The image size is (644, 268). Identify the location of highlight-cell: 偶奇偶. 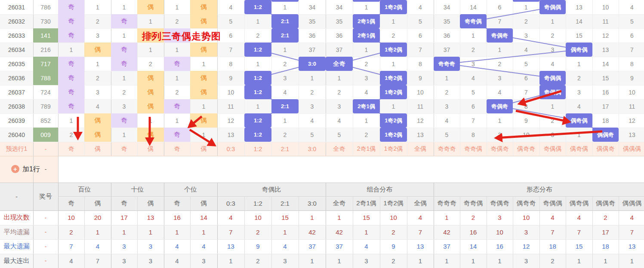
(579, 120).